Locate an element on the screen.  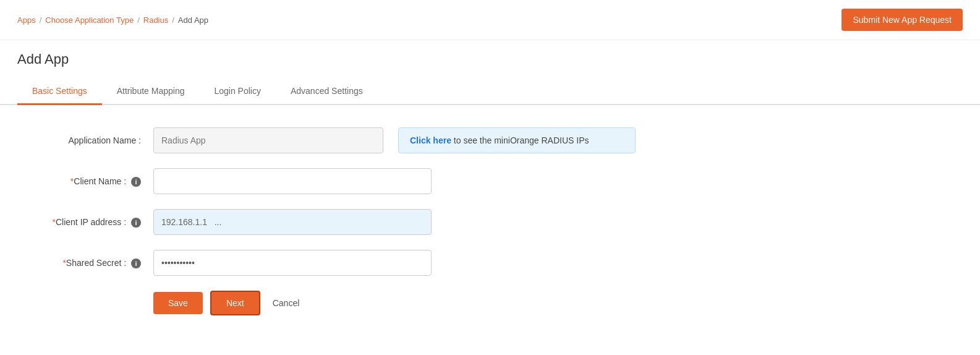
breadcrumb-sep-2: / is located at coordinates (138, 20).